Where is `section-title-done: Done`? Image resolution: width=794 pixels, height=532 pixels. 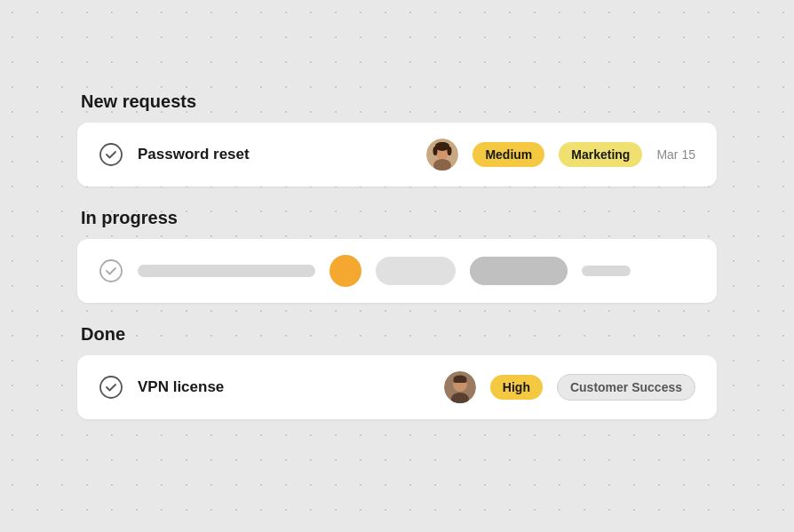 section-title-done: Done is located at coordinates (397, 334).